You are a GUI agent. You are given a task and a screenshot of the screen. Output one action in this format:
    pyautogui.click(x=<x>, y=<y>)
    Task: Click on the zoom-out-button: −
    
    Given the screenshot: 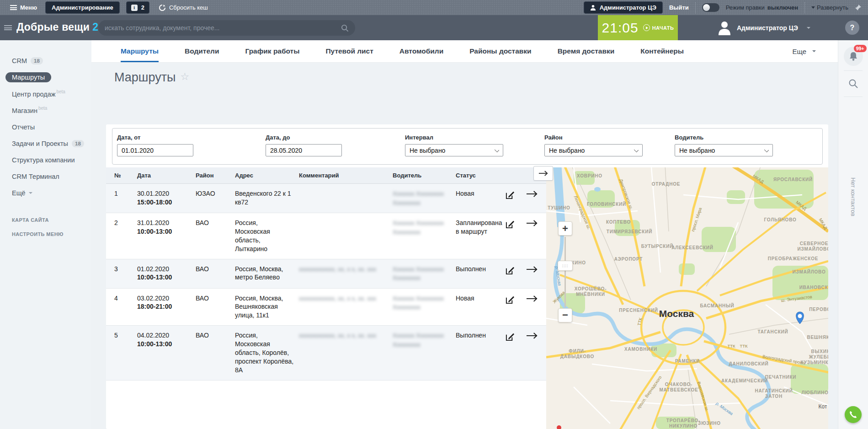 What is the action you would take?
    pyautogui.click(x=565, y=316)
    